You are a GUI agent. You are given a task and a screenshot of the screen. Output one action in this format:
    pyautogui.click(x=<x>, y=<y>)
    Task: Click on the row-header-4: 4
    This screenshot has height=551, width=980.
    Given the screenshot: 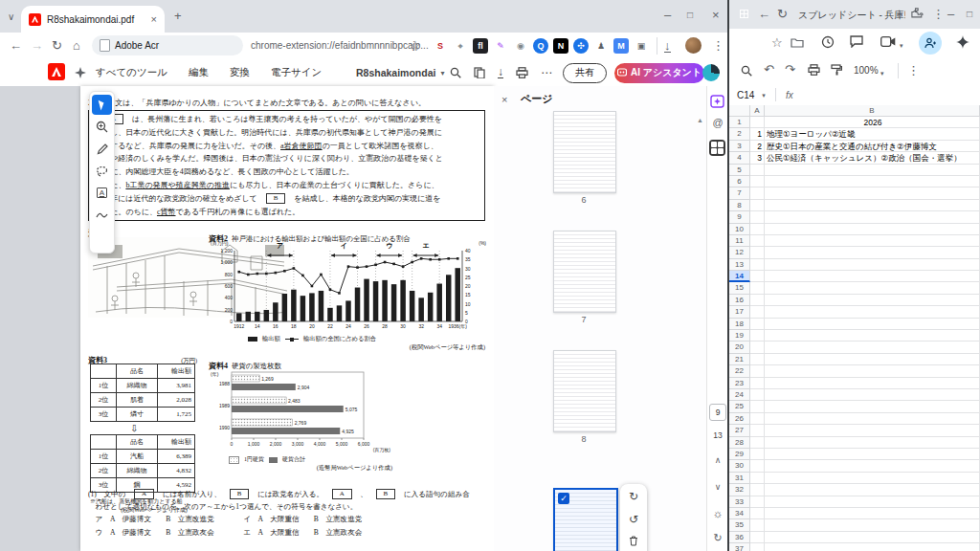 What is the action you would take?
    pyautogui.click(x=740, y=158)
    